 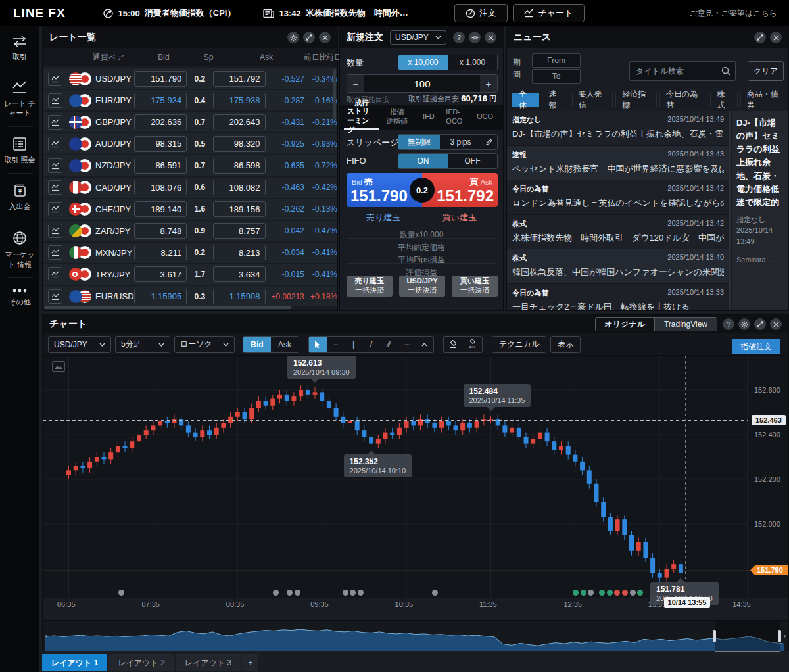 What do you see at coordinates (419, 142) in the screenshot?
I see `slippage-unlimited-option: 無制限` at bounding box center [419, 142].